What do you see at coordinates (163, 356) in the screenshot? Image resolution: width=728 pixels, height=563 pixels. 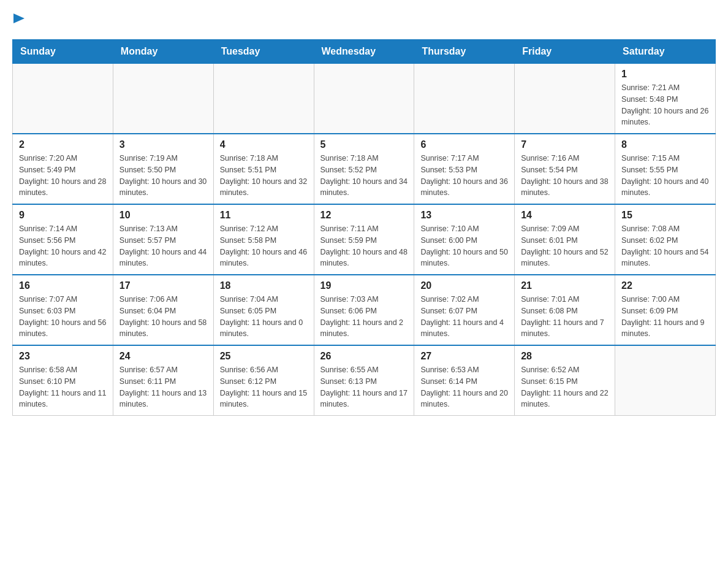 I see `day-number: 24` at bounding box center [163, 356].